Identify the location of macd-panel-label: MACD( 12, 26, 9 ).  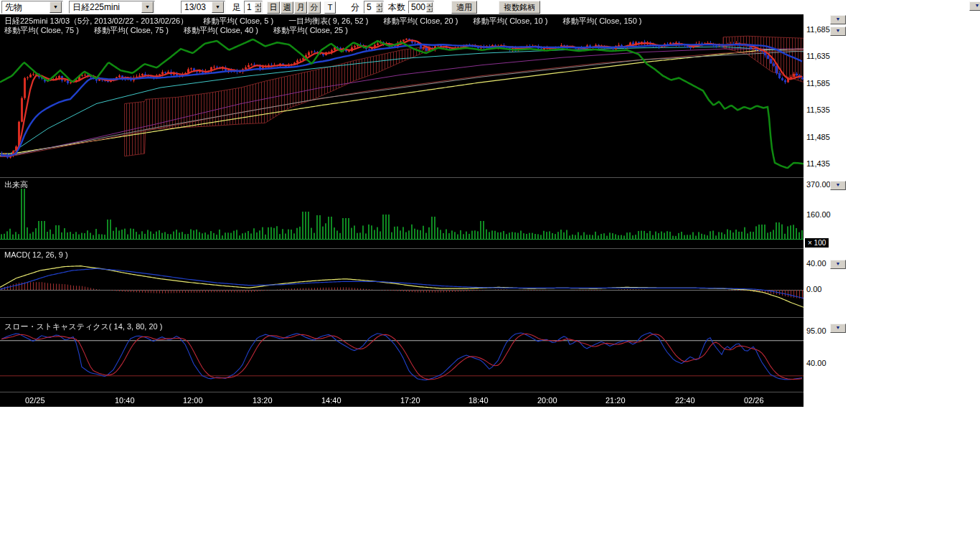
(36, 255).